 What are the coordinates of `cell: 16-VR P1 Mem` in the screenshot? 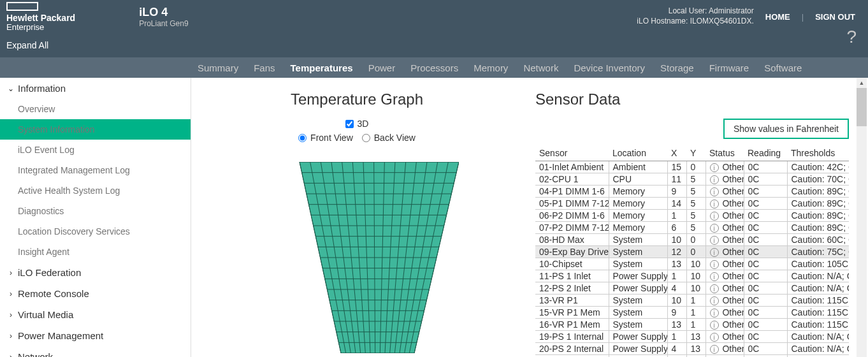 It's located at (572, 325).